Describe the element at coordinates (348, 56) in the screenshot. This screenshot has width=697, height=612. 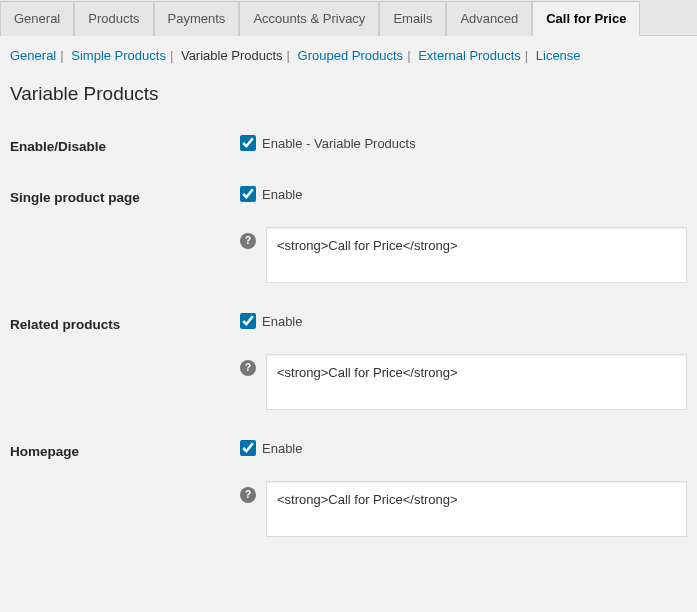
I see `sub-tabs: General| Simple Products| Variable Produ…` at that location.